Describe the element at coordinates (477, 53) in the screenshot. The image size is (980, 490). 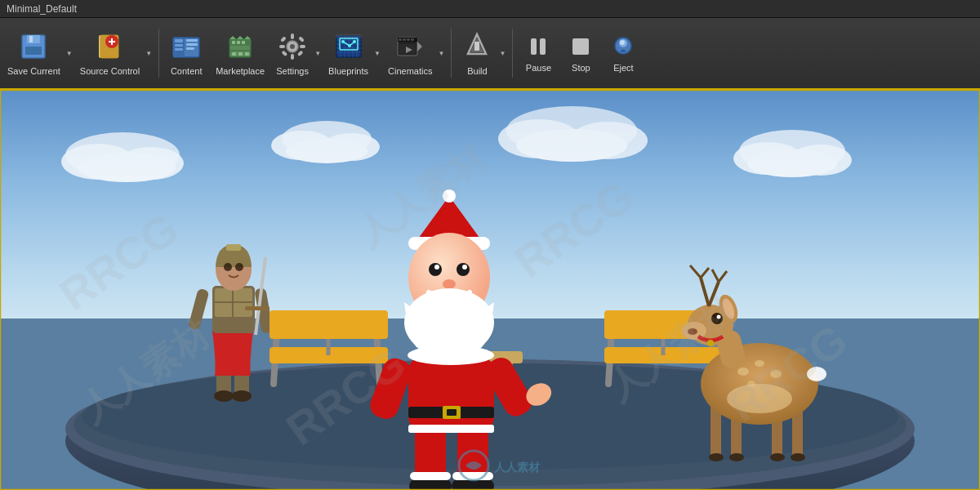
I see `build-button: Build` at that location.